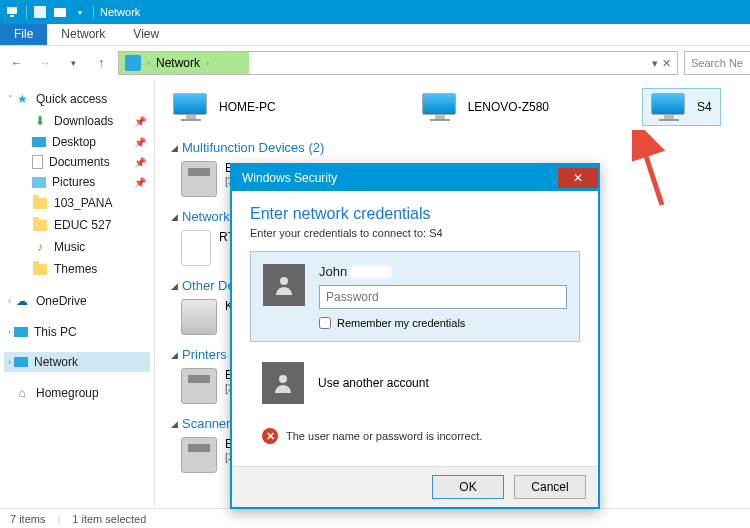  Describe the element at coordinates (578, 178) in the screenshot. I see `close-icon: ✕` at that location.